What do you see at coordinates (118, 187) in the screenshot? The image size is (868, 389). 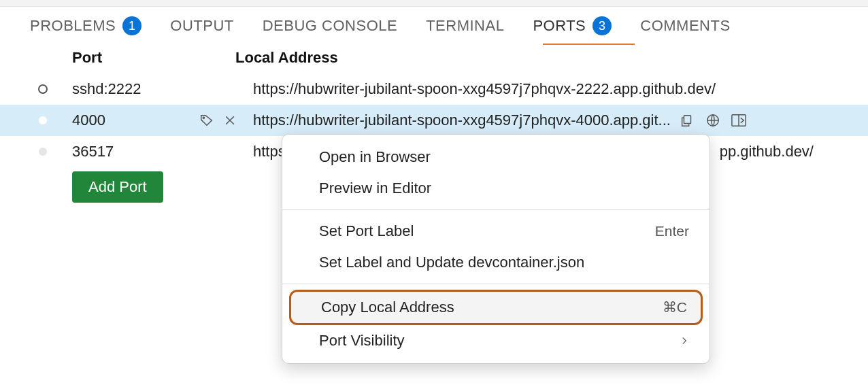 I see `add-port-button: Add Port` at bounding box center [118, 187].